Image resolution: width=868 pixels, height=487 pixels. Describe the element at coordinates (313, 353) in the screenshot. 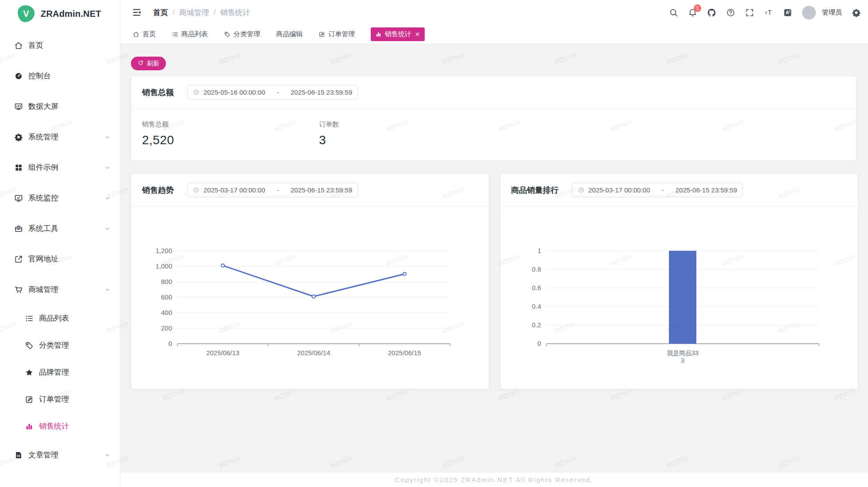

I see `svg-text: 2025/06/14` at that location.